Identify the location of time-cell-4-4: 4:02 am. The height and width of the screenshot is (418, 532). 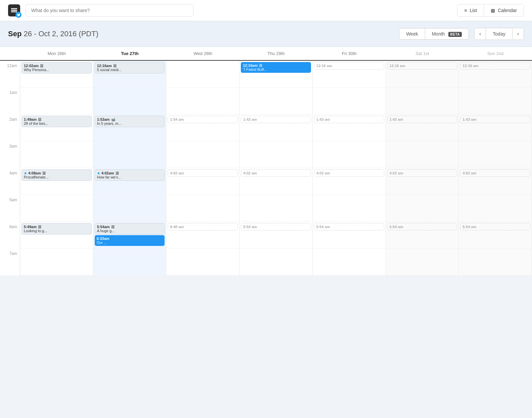
(349, 181).